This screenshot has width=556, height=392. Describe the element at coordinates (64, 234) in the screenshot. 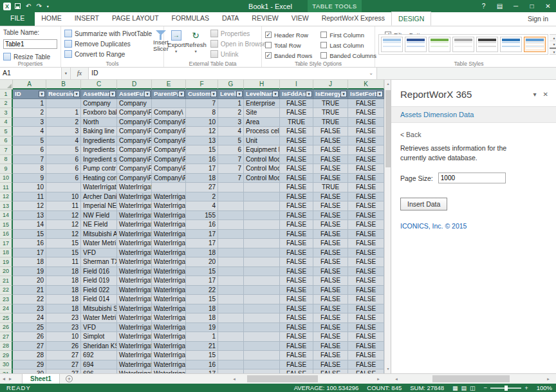

I see `cell: 12` at that location.